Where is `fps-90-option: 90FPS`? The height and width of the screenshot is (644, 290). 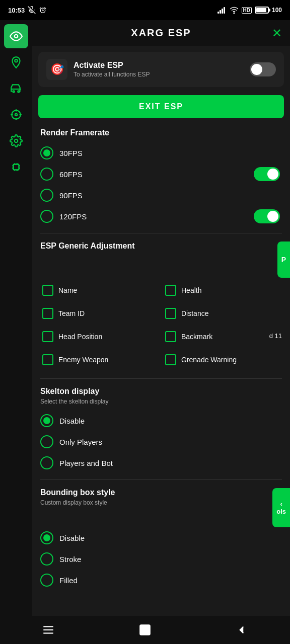
fps-90-option: 90FPS is located at coordinates (161, 195).